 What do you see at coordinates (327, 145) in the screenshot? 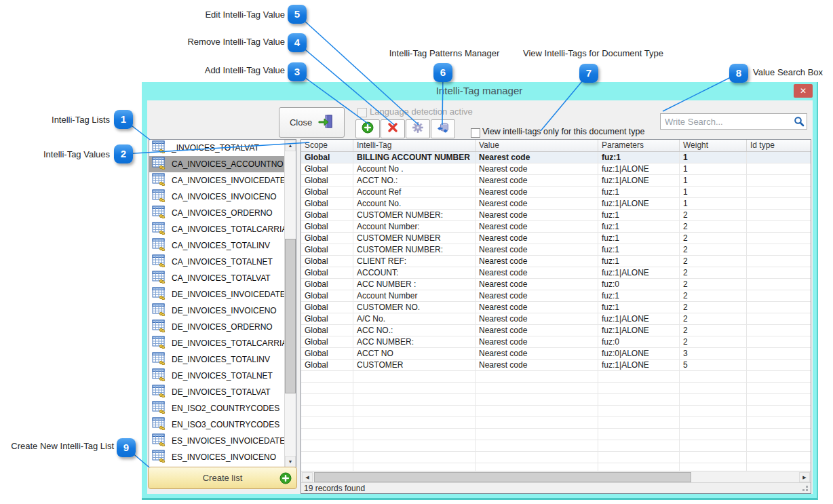
I see `column-header-scope: Scope` at bounding box center [327, 145].